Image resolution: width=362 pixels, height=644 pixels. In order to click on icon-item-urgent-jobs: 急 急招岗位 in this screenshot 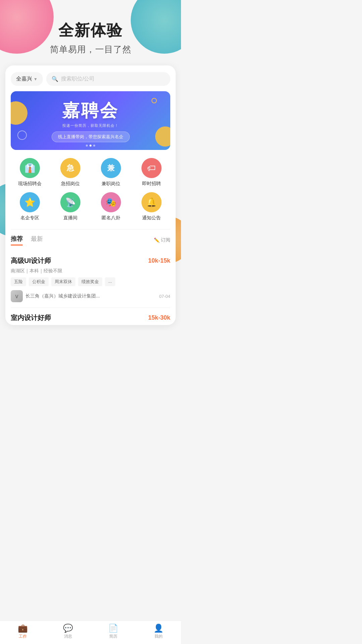, I will do `click(70, 172)`.